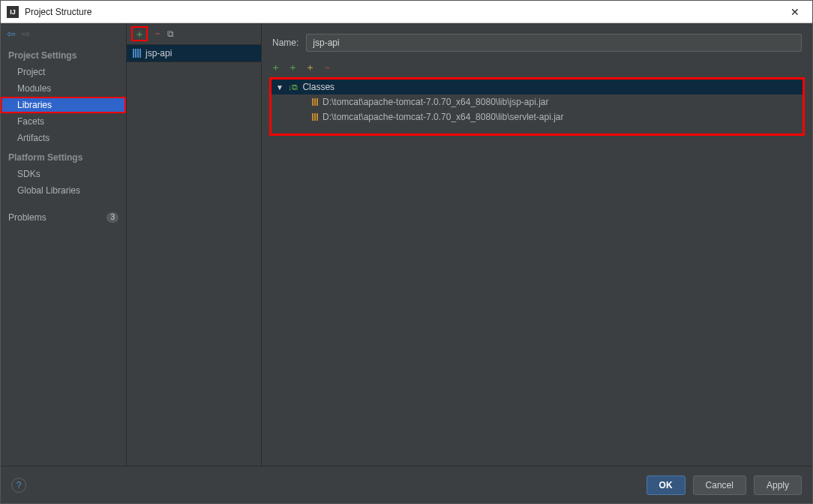  Describe the element at coordinates (280, 87) in the screenshot. I see `chevron-down-icon: ▼` at that location.